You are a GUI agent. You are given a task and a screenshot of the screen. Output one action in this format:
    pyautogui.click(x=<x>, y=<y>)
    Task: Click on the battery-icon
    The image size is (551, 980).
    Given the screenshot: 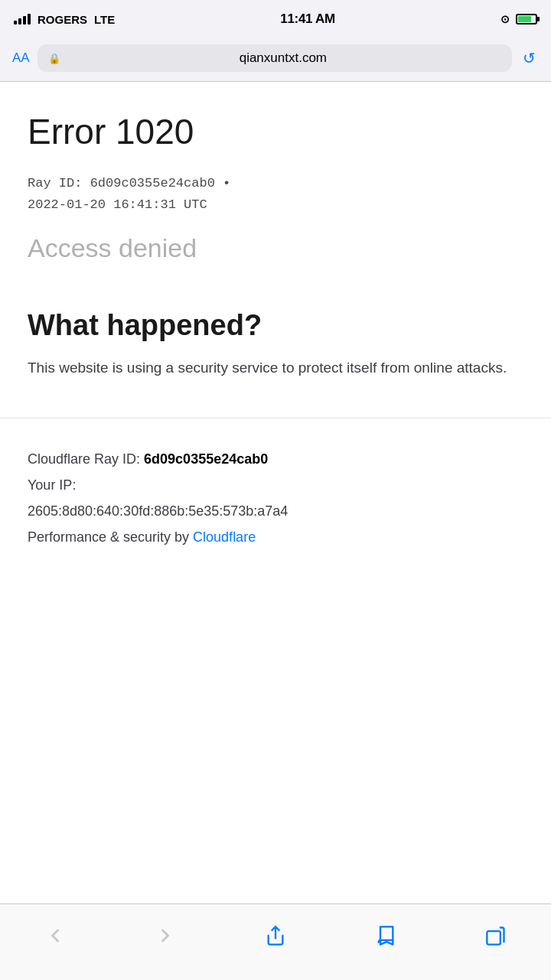 What is the action you would take?
    pyautogui.click(x=527, y=19)
    